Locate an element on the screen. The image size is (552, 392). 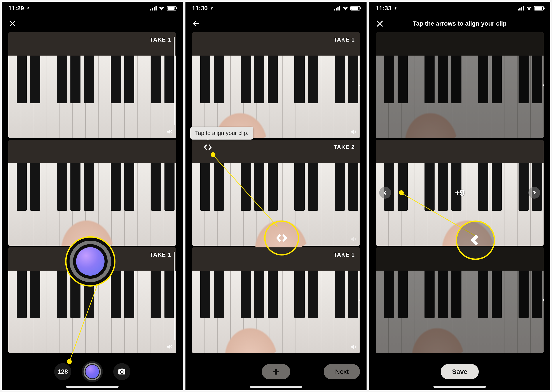
save-button: Save is located at coordinates (460, 372).